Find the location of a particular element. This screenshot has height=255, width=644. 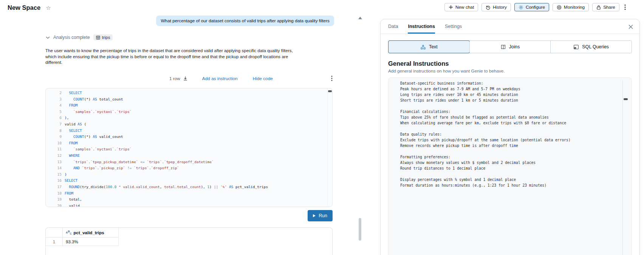

play-icon is located at coordinates (314, 216).